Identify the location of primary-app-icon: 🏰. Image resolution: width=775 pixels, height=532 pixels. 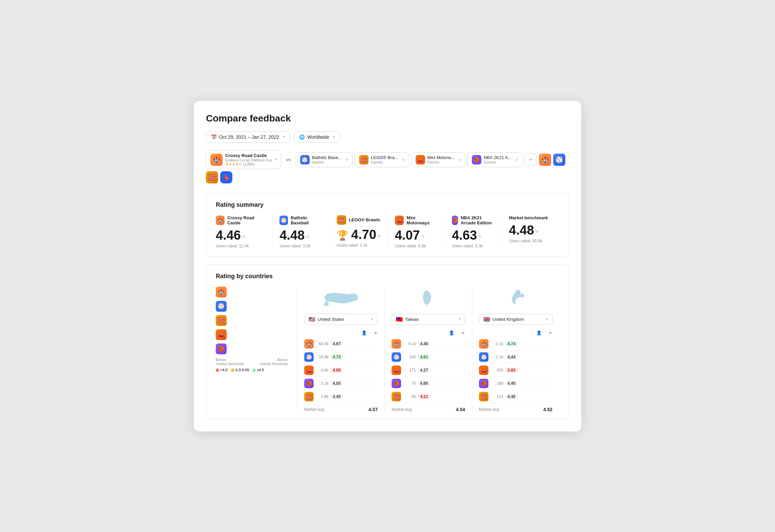
(216, 160).